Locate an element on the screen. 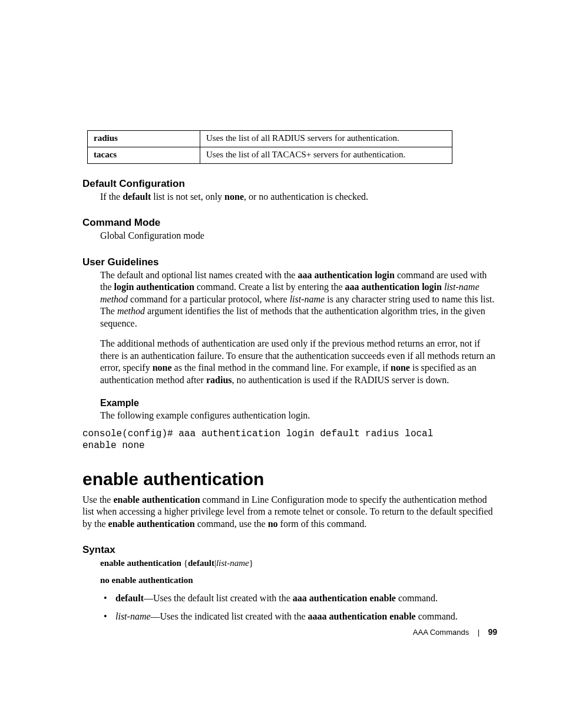 This screenshot has width=562, height=728. param-desc: Uses the list of all RADIUS servers for … is located at coordinates (326, 139).